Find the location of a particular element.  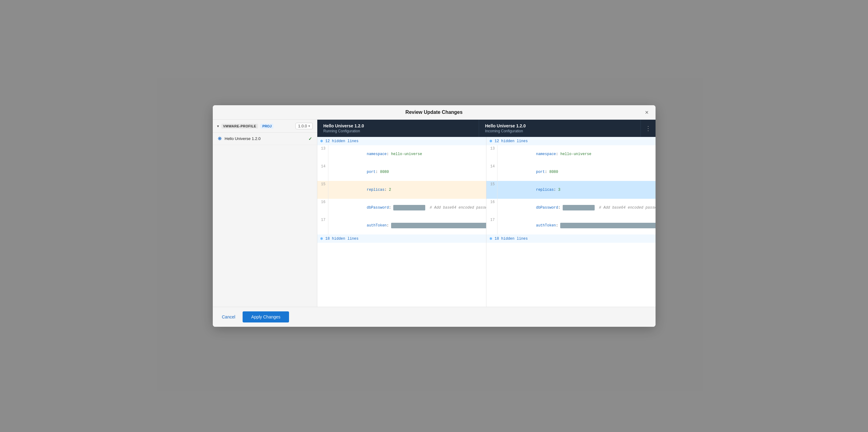

diff-right-title: Hello Universe 1.2.0 is located at coordinates (560, 126).